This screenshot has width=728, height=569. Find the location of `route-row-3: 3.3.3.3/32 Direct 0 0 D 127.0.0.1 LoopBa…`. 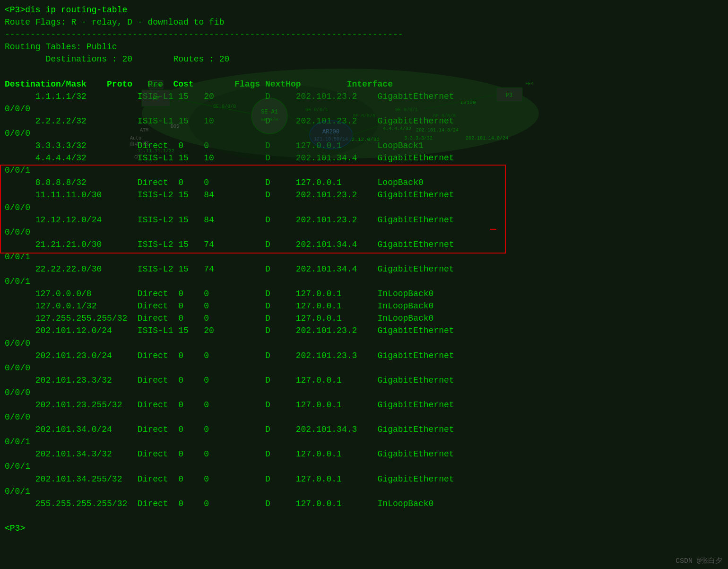

route-row-3: 3.3.3.3/32 Direct 0 0 D 127.0.0.1 LoopBa… is located at coordinates (364, 146).